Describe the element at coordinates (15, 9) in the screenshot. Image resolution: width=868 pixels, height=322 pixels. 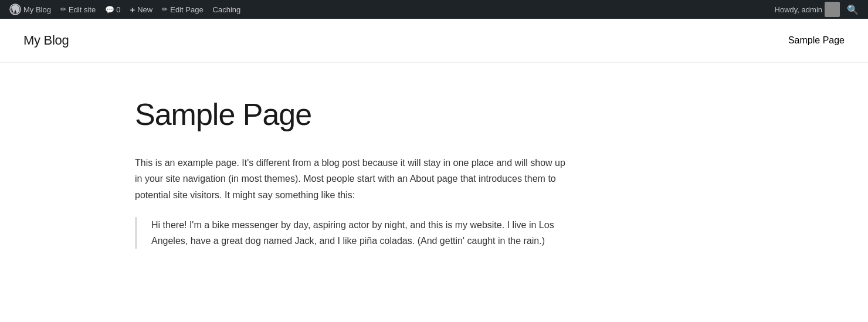
I see `wp-logo-icon` at that location.